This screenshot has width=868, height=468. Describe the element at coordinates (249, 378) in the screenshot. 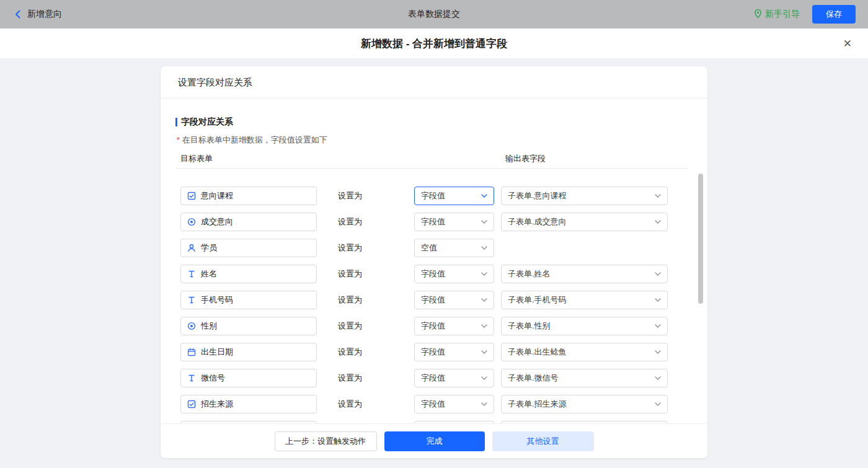

I see `source-field: 微信号` at that location.